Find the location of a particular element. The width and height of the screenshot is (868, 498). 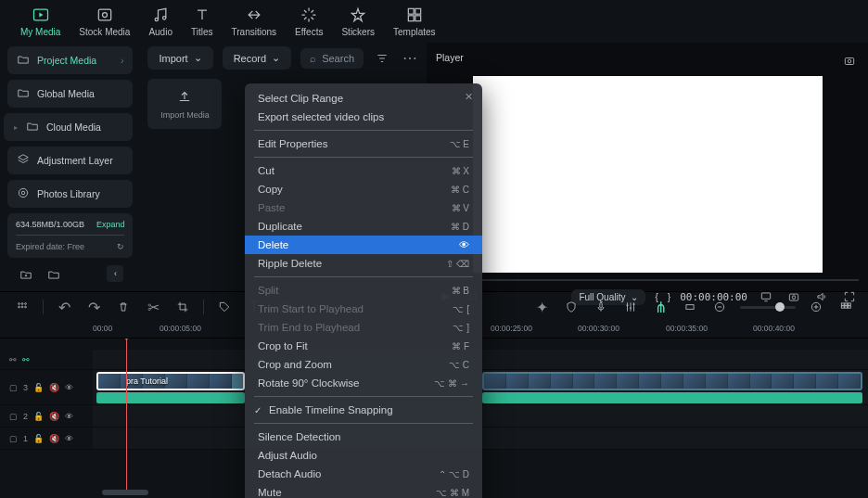

mute-active-icon: 🔇 is located at coordinates (54, 439).